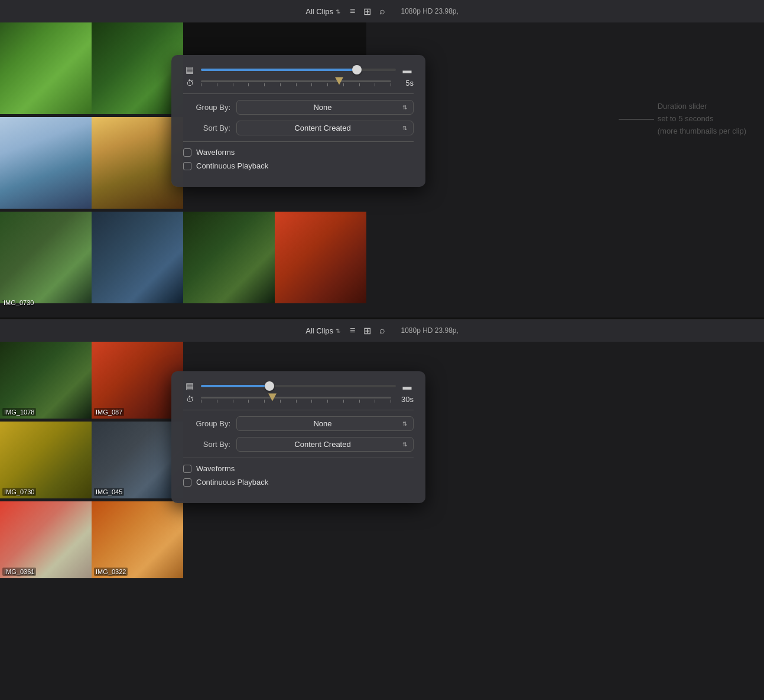  What do you see at coordinates (325, 445) in the screenshot?
I see `bottom-sort-by-select: Content Created ⇅` at bounding box center [325, 445].